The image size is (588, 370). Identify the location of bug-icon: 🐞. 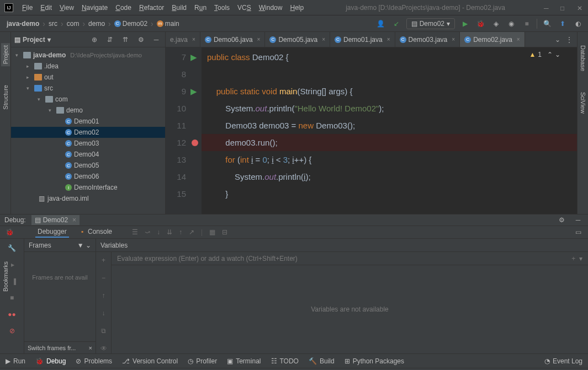
(9, 232).